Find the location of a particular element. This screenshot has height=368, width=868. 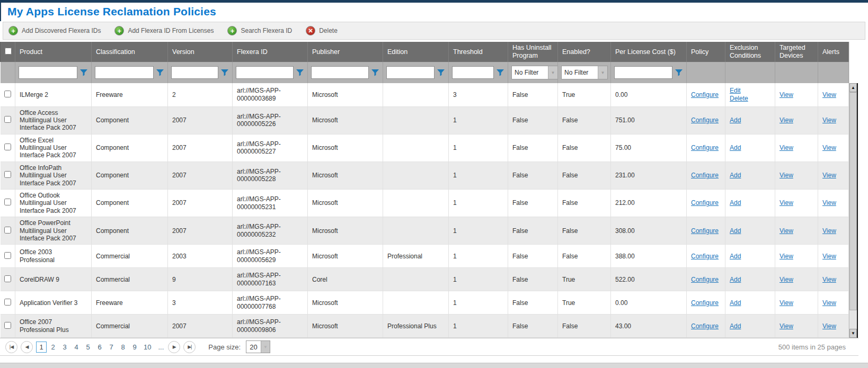

scrollbar-down-button: ▼ is located at coordinates (853, 334).